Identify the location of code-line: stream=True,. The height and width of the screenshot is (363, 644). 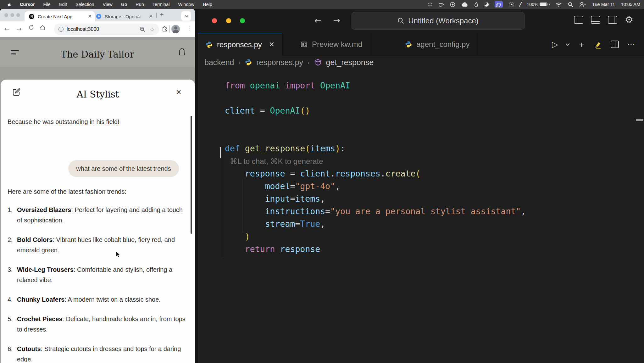
(275, 224).